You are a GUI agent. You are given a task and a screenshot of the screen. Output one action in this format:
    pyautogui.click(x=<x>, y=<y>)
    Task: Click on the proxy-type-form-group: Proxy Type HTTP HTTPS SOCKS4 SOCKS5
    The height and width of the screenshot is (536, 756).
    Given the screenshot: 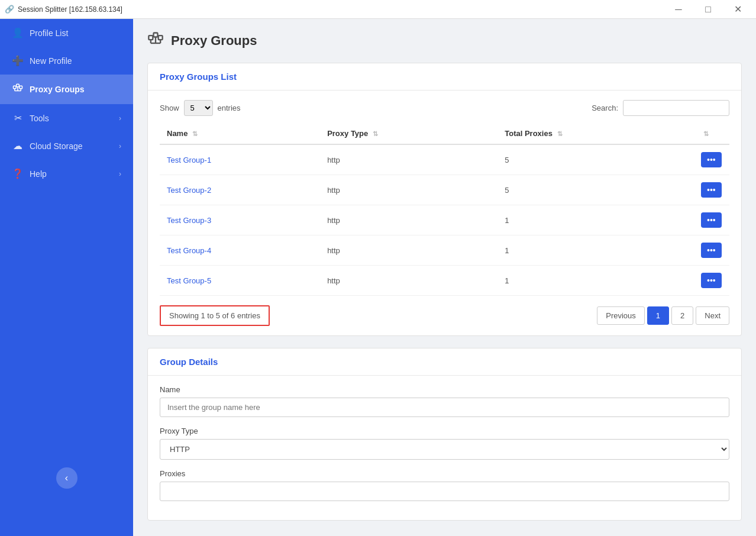 What is the action you would take?
    pyautogui.click(x=445, y=443)
    